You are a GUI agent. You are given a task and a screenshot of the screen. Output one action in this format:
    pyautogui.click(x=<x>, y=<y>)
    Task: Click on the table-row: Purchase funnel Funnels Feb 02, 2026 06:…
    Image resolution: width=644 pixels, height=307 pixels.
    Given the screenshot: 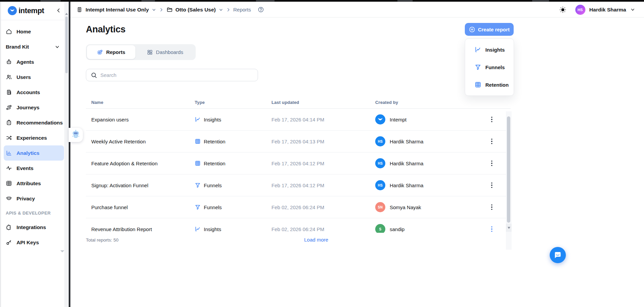 What is the action you would take?
    pyautogui.click(x=298, y=207)
    